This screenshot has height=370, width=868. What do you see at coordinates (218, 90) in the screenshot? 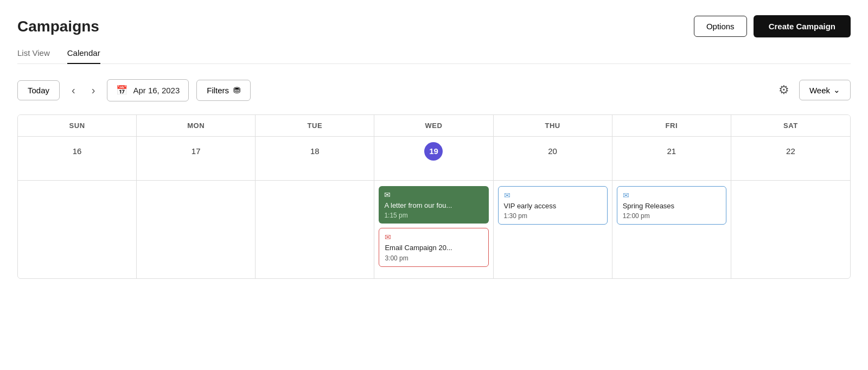
I see `filters-label: Filters` at bounding box center [218, 90].